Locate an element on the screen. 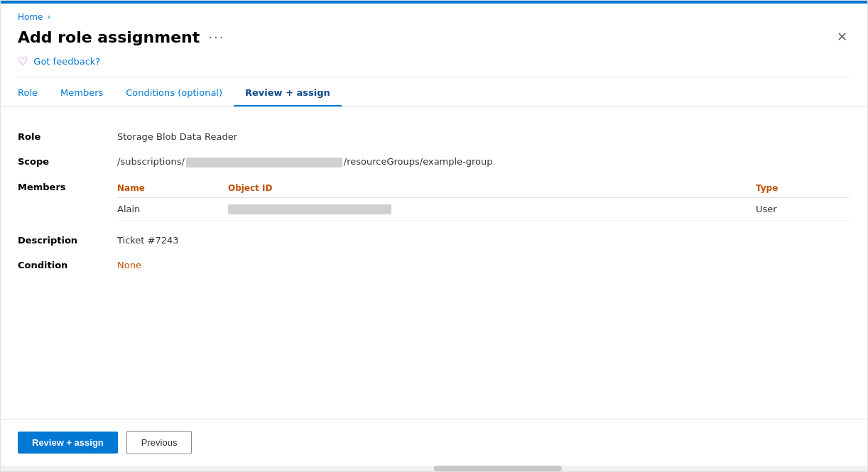  breadcrumb: Home › is located at coordinates (434, 17).